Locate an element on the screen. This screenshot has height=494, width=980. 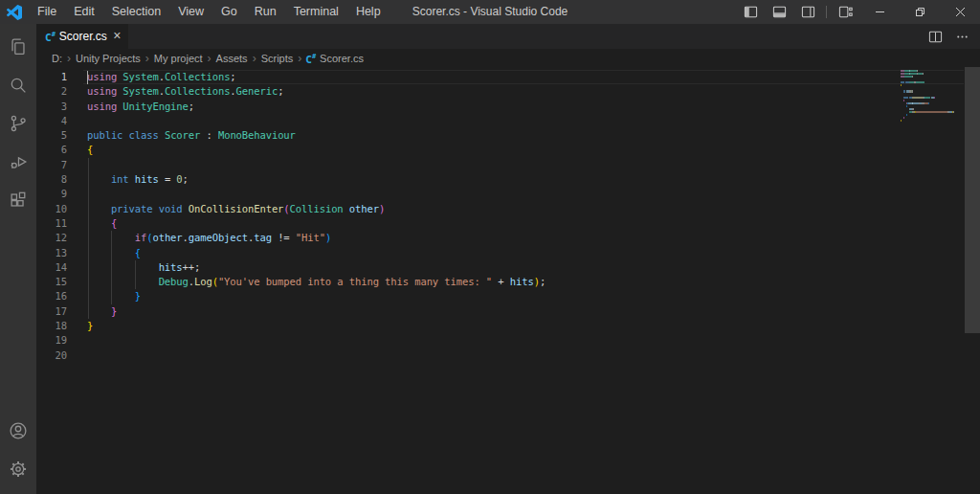
minimap is located at coordinates (932, 281).